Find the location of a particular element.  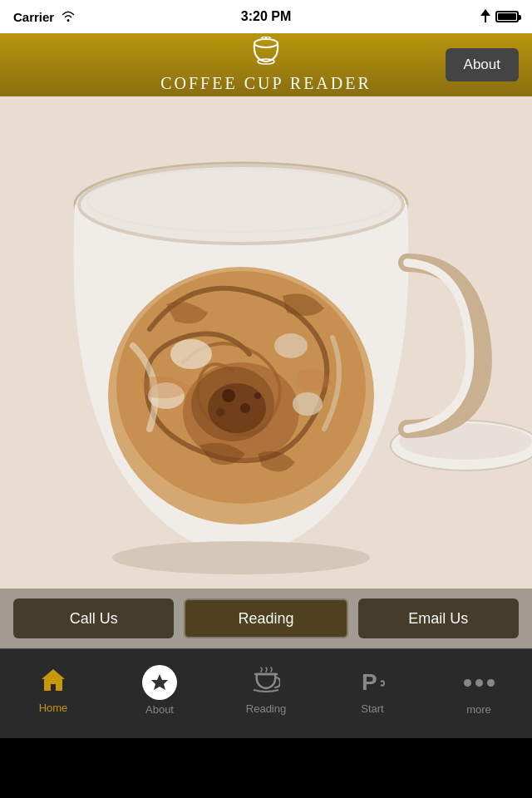

app-logo: COFFEE CUP READER is located at coordinates (266, 65).